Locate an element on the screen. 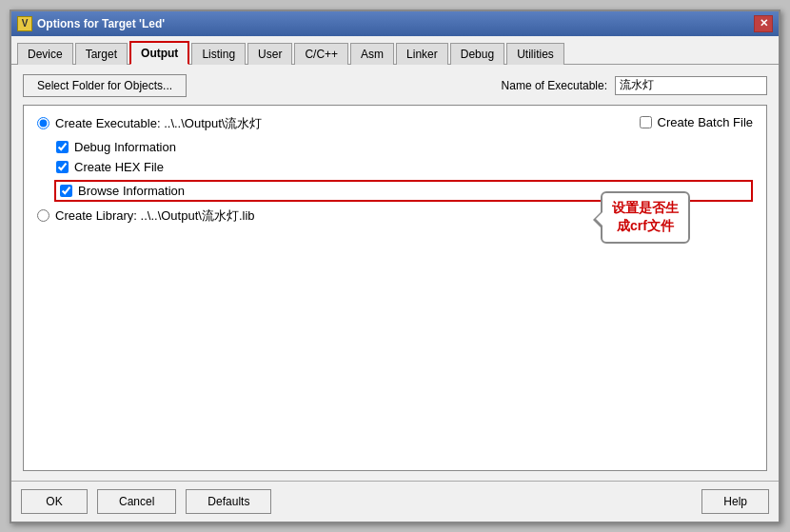  create-hex-checkbox is located at coordinates (63, 167).